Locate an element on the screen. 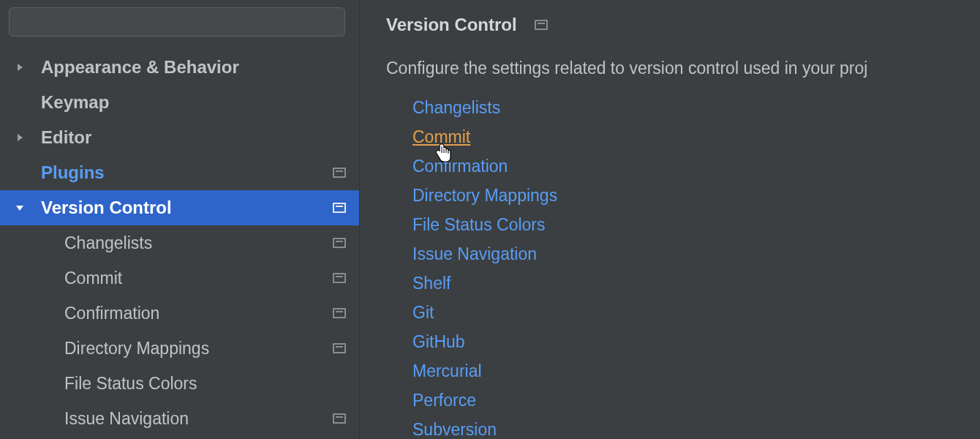 Image resolution: width=980 pixels, height=439 pixels. tree-item-issue-navigation: Issue Navigation is located at coordinates (180, 419).